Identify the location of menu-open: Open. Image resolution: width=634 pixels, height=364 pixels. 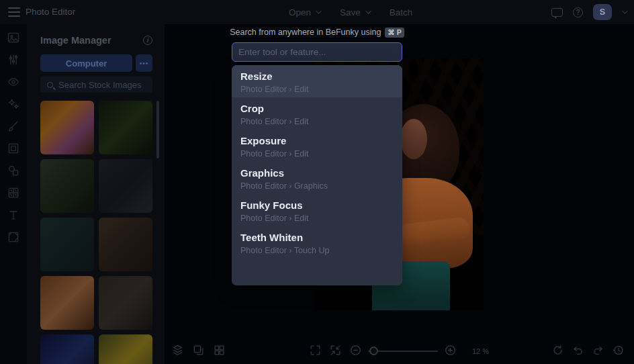
(304, 12).